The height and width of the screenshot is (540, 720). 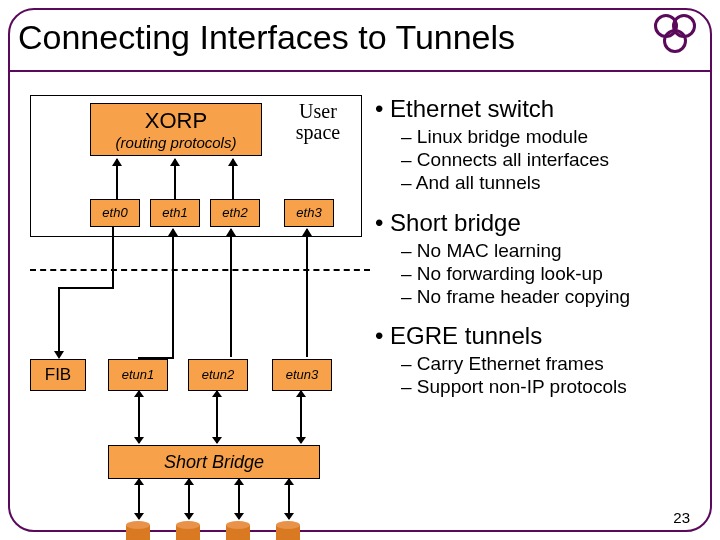 What do you see at coordinates (176, 142) in the screenshot?
I see `xorp-subtitle: (routing protocols)` at bounding box center [176, 142].